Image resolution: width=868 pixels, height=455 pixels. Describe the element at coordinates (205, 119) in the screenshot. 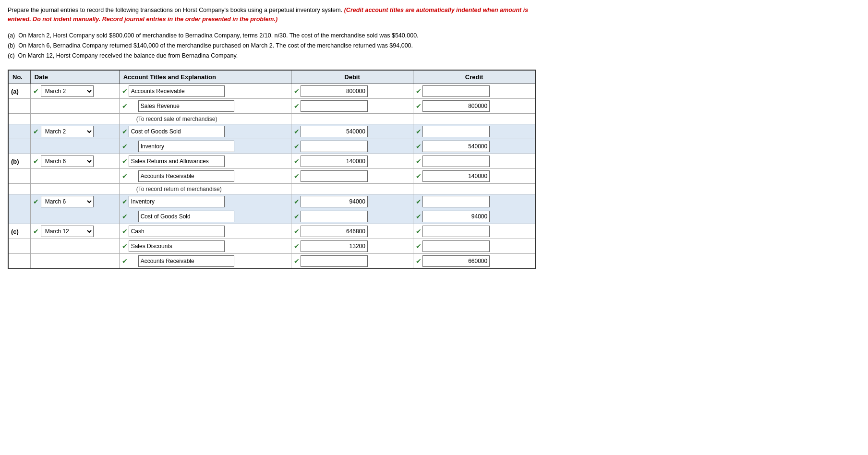

I see `account-cell: (To record sale of merchandise)` at that location.